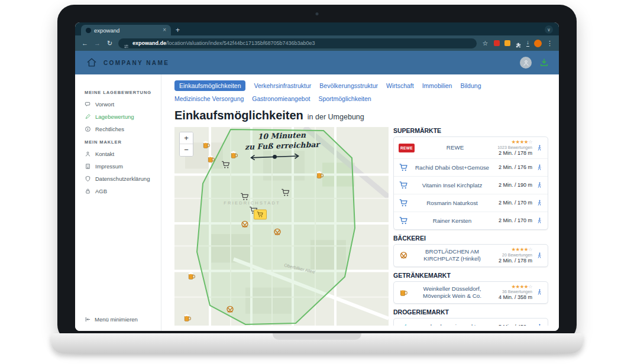  Describe the element at coordinates (186, 150) in the screenshot. I see `zoom-out-button: −` at that location.